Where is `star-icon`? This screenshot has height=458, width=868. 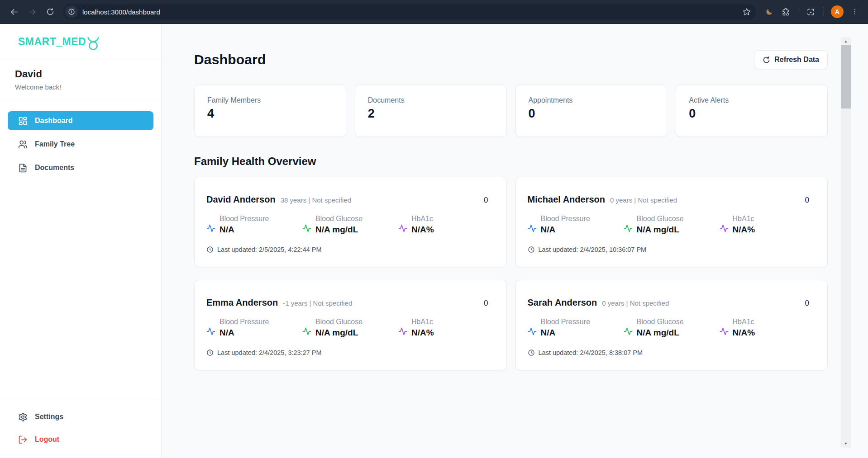 star-icon is located at coordinates (747, 12).